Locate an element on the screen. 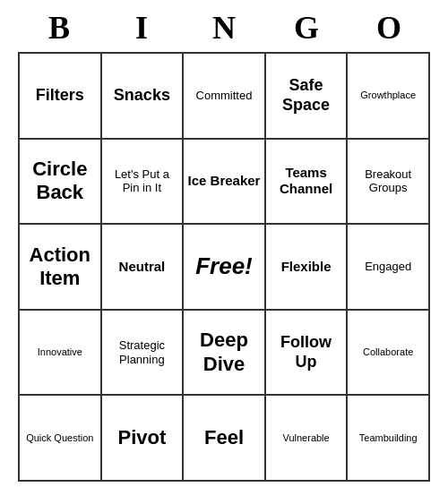 The height and width of the screenshot is (487, 448). bingo-cell: Growthplace is located at coordinates (389, 97).